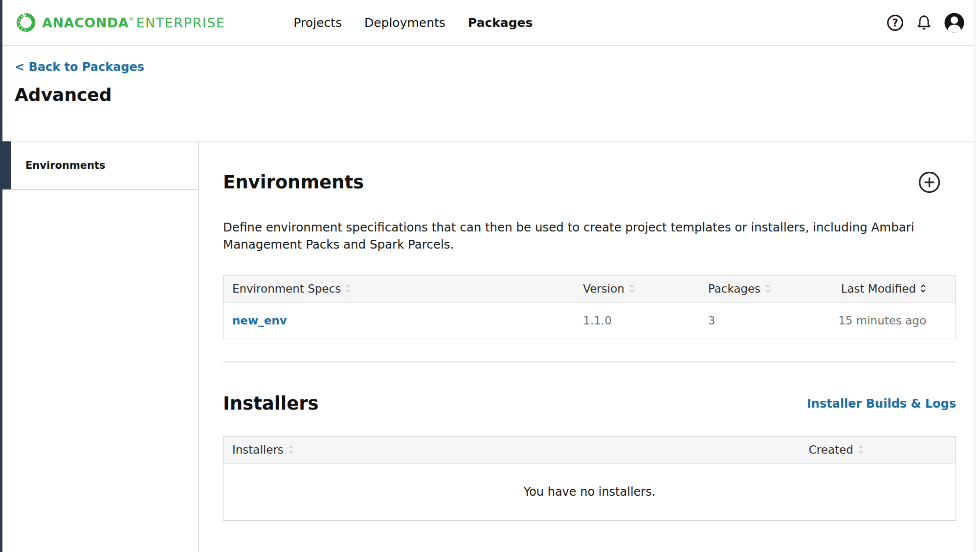 This screenshot has height=552, width=980. Describe the element at coordinates (977, 276) in the screenshot. I see `scrollbar-track` at that location.